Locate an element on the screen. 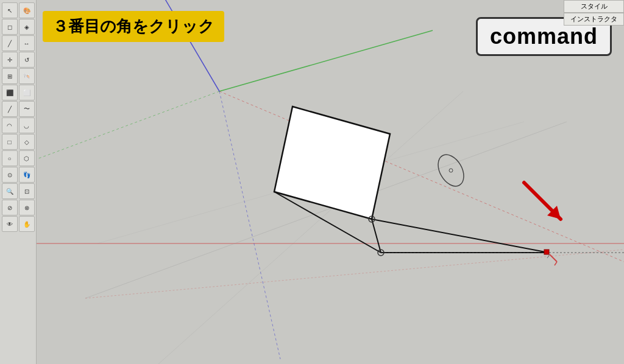 This screenshot has height=364, width=624. toolbar: ↖ 🎨 ◻ ◈ ╱ ↔ ✛ ↺ ⊞ 🐚 ⬛ ⬜ ╱ 〜 ◠ ◡ □ ◇ ○ ⬡ … is located at coordinates (18, 182).